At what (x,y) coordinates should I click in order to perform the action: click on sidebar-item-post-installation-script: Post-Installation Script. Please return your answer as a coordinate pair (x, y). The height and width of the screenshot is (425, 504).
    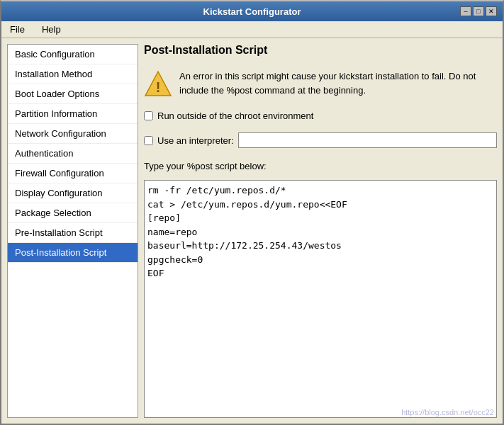
    Looking at the image, I should click on (72, 253).